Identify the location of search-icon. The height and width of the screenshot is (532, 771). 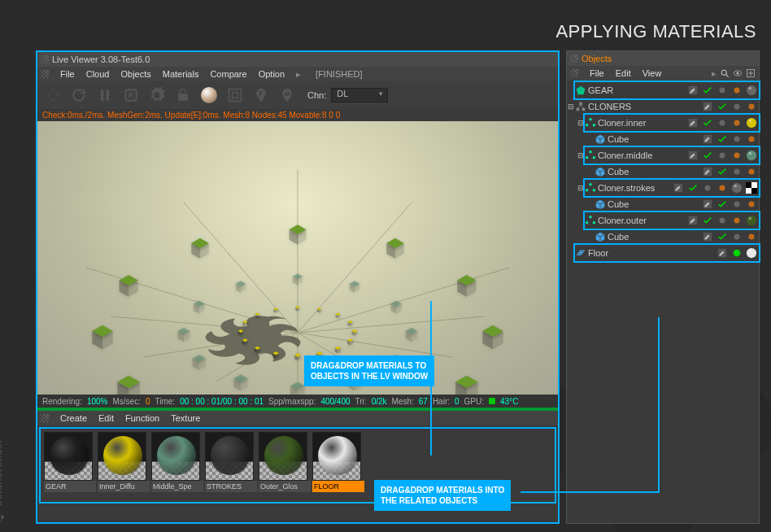
(725, 73).